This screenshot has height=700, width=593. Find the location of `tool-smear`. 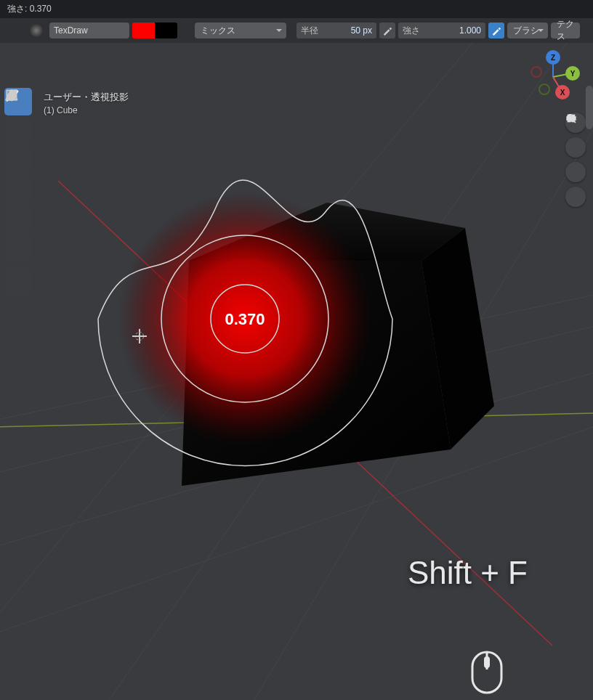

tool-smear is located at coordinates (18, 160).